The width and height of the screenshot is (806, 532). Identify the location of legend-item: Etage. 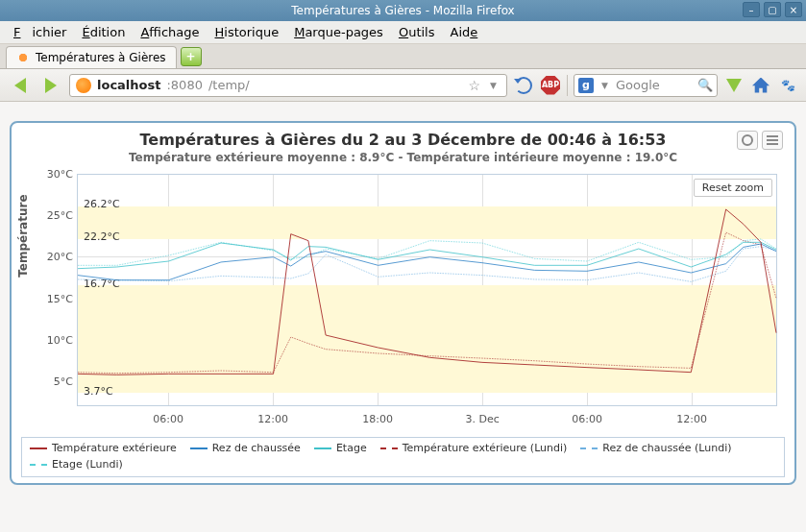
(340, 447).